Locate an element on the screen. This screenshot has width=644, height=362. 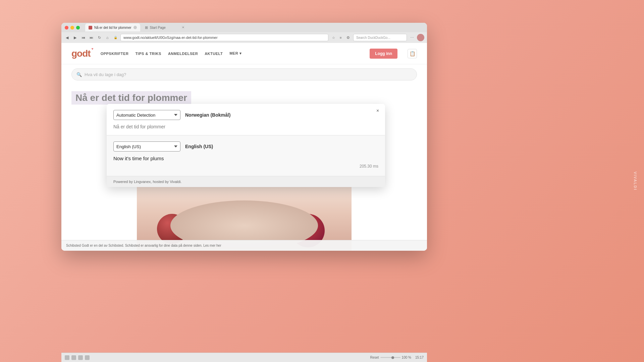
tab-startpage-close: ✕ is located at coordinates (183, 27).